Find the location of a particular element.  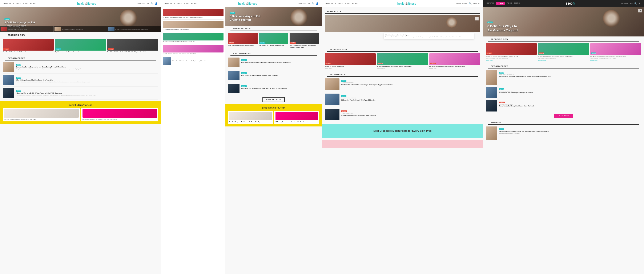

thumb-item-1: 8 Delicious Ways to Eat Granola Yoghurt is located at coordinates (27, 29).